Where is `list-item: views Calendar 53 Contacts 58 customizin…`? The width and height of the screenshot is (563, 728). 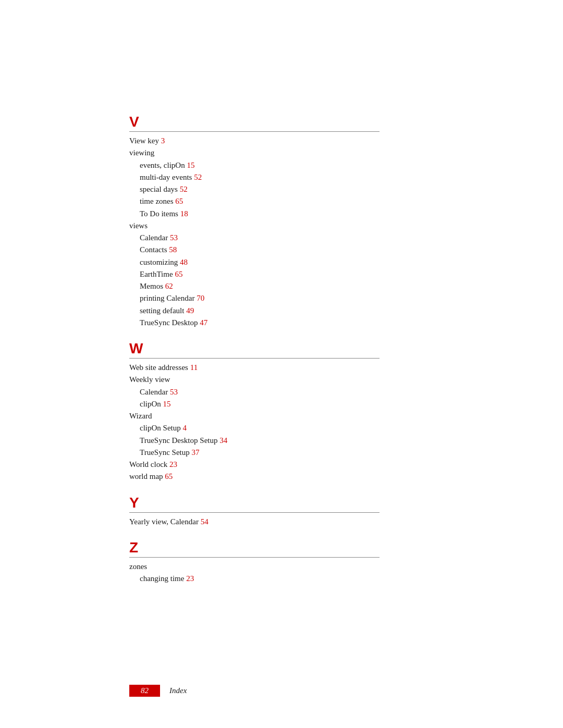 list-item: views Calendar 53 Contacts 58 customizin… is located at coordinates (254, 274).